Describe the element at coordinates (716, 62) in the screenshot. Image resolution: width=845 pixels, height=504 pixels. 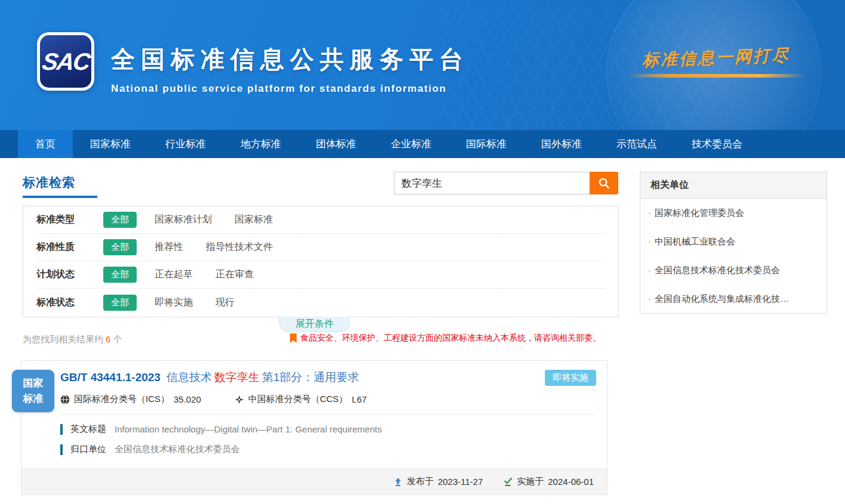
I see `slogan-block: 标准信息一网打尽` at that location.